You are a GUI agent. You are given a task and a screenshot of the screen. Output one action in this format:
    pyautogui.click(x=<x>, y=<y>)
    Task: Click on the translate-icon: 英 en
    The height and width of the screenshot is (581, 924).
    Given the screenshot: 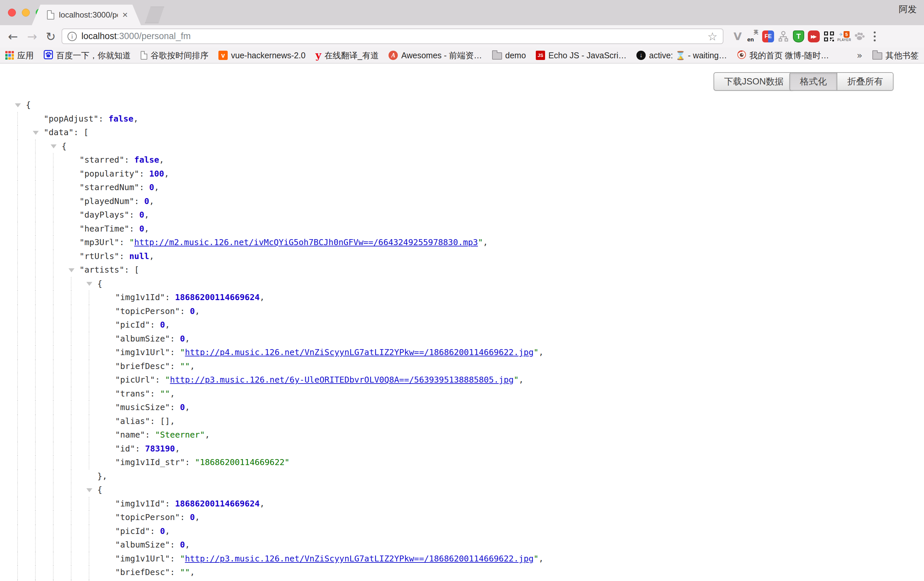 What is the action you would take?
    pyautogui.click(x=753, y=36)
    